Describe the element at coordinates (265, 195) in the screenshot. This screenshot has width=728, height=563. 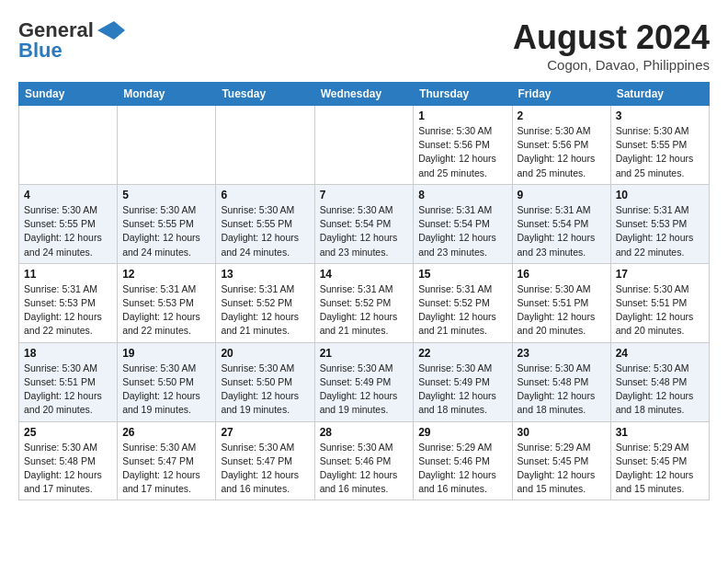
I see `day-number: 6` at that location.